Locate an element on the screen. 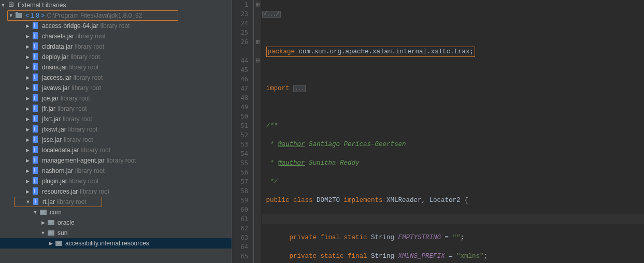 Image resolution: width=644 pixels, height=263 pixels. tree-node-jar: ▶jsse.jarlibrary root is located at coordinates (116, 140).